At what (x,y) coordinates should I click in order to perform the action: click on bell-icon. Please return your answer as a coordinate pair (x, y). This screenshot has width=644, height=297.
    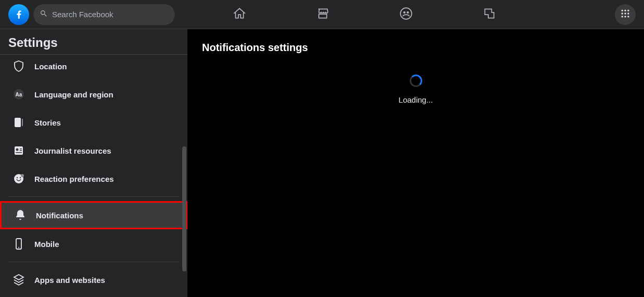
    Looking at the image, I should click on (20, 215).